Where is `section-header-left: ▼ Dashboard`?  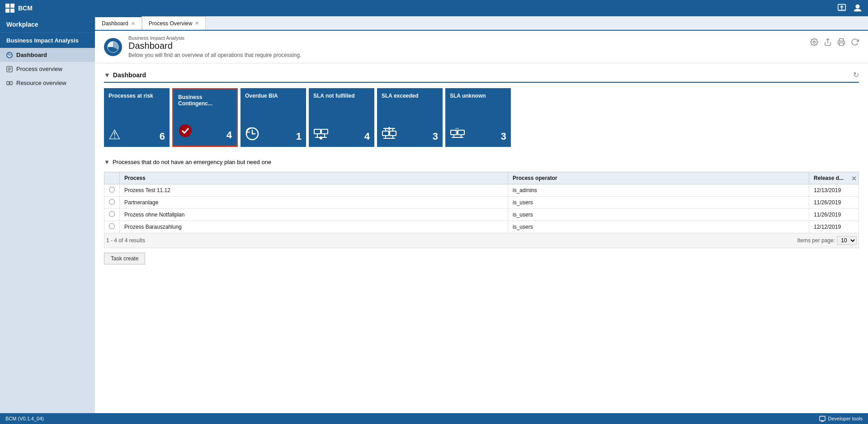
section-header-left: ▼ Dashboard is located at coordinates (125, 75).